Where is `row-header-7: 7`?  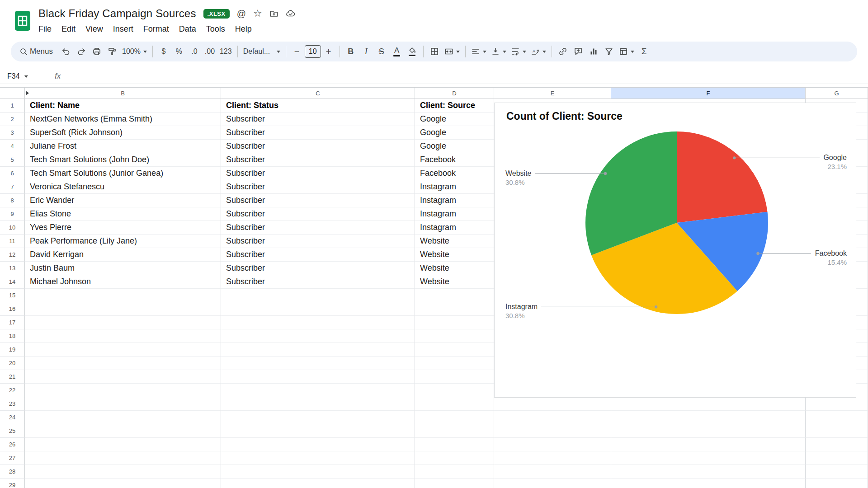
row-header-7: 7 is located at coordinates (13, 187).